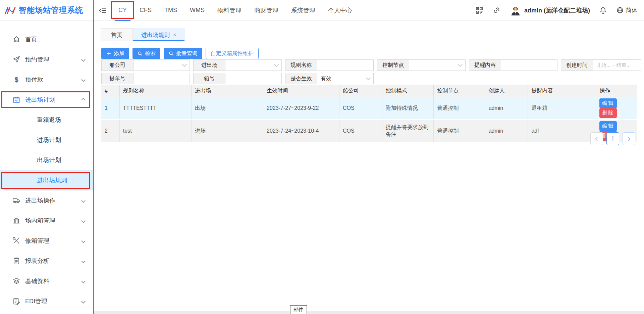  What do you see at coordinates (229, 10) in the screenshot?
I see `topnav-item-物料管理: 物料管理` at bounding box center [229, 10].